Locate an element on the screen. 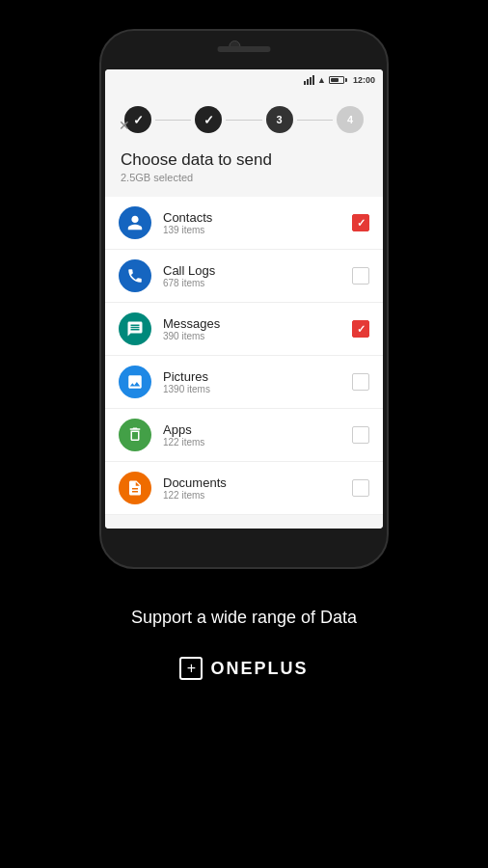 Image resolution: width=488 pixels, height=868 pixels. pictures-name: Pictures is located at coordinates (258, 376).